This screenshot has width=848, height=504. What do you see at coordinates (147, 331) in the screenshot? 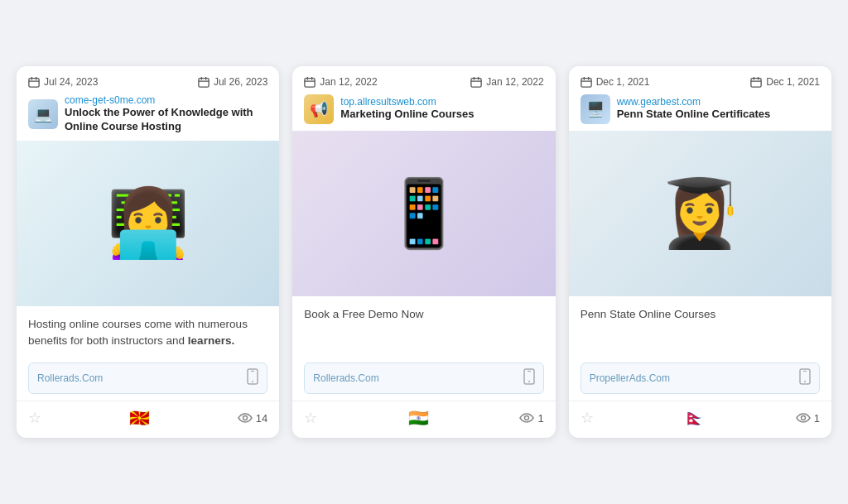
I see `card-body-1: Hosting online courses come with numerou…` at bounding box center [147, 331].